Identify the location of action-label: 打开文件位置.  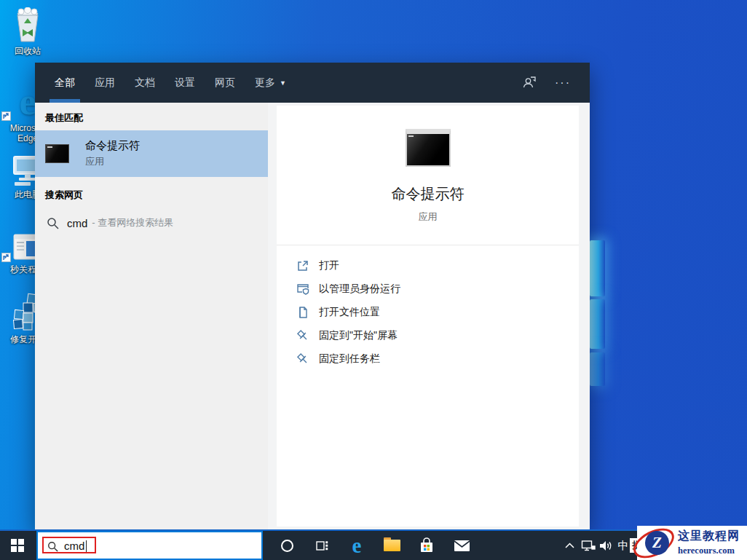
(349, 312).